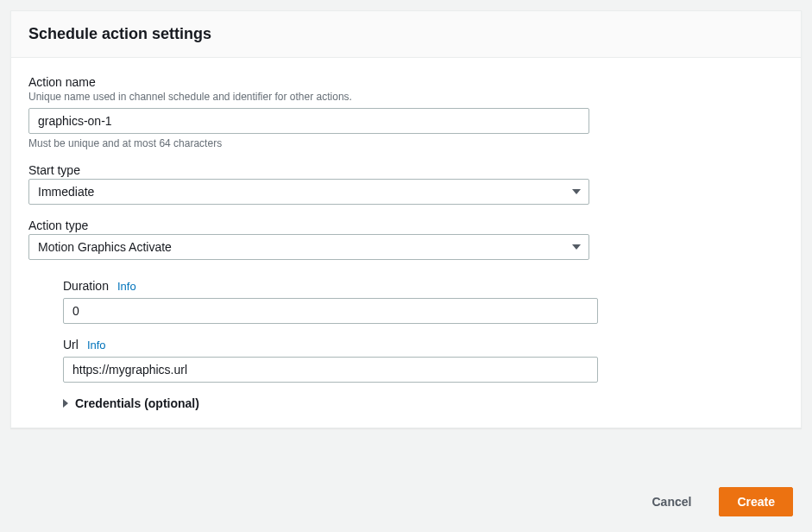 The height and width of the screenshot is (532, 812). What do you see at coordinates (97, 345) in the screenshot?
I see `url-info-link: Info` at bounding box center [97, 345].